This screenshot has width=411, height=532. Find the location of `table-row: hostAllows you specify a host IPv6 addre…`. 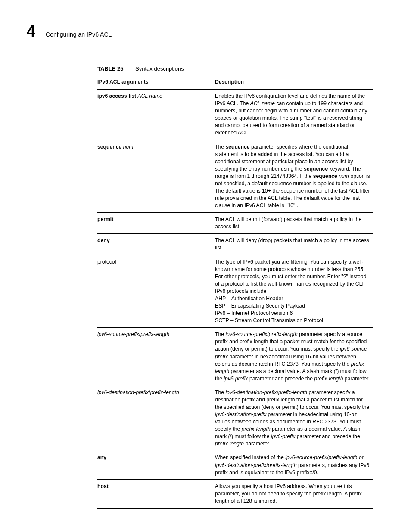

table-row: hostAllows you specify a host IPv6 addre… is located at coordinates (235, 494).